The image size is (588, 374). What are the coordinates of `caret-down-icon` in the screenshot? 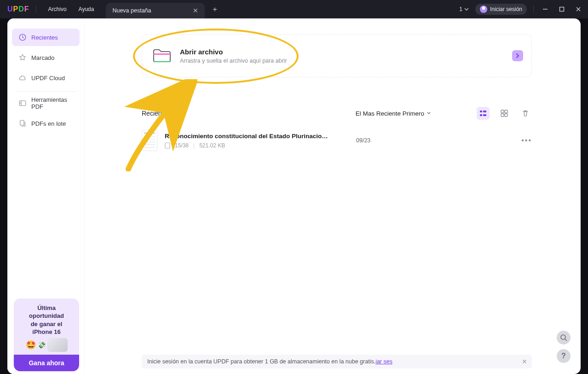 It's located at (429, 113).